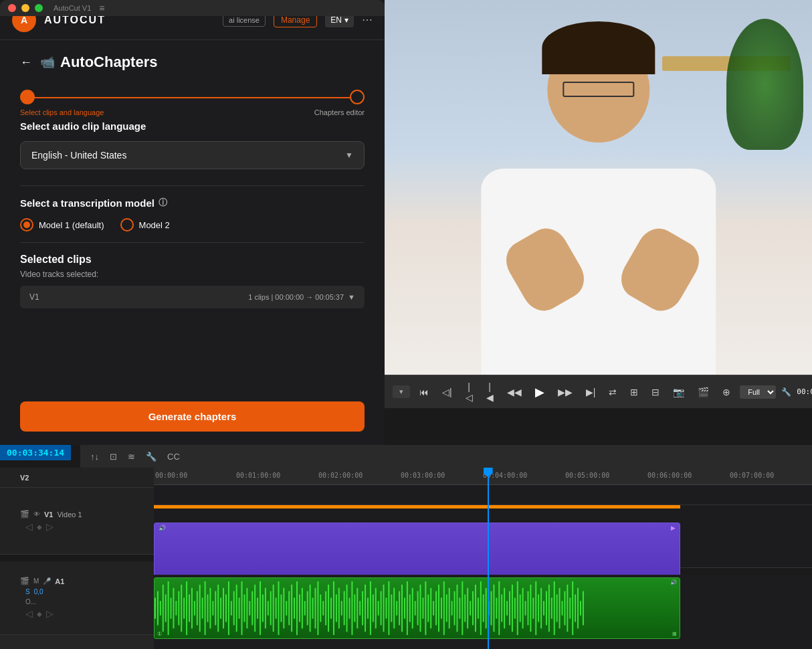 The height and width of the screenshot is (649, 812). Describe the element at coordinates (151, 456) in the screenshot. I see `wrench-tool: 🔧` at that location.